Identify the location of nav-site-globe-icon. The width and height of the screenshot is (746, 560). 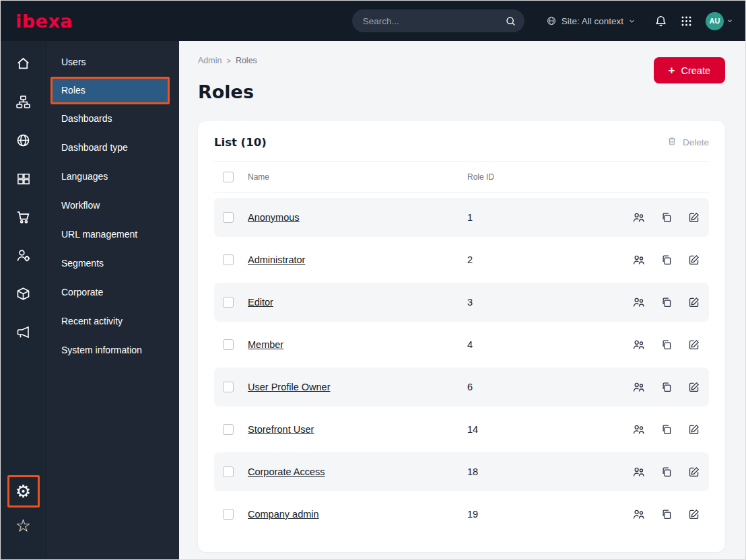
(24, 140).